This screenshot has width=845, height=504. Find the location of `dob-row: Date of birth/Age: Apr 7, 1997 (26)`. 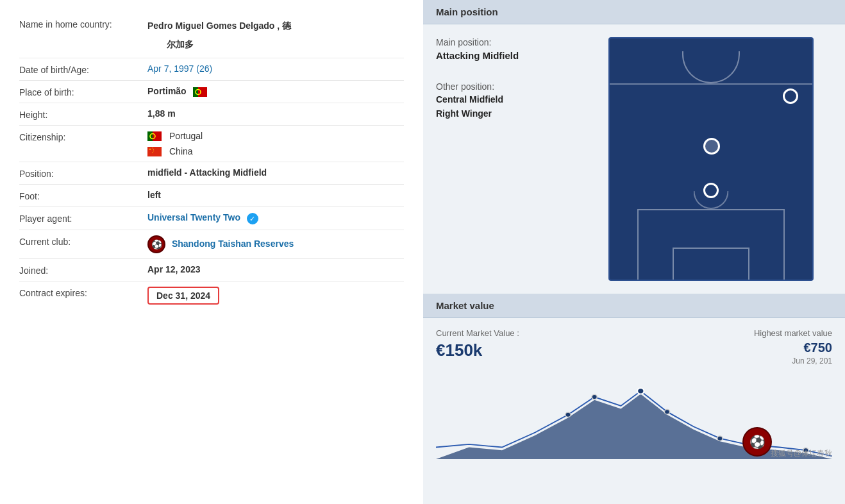

dob-row: Date of birth/Age: Apr 7, 1997 (26) is located at coordinates (212, 69).